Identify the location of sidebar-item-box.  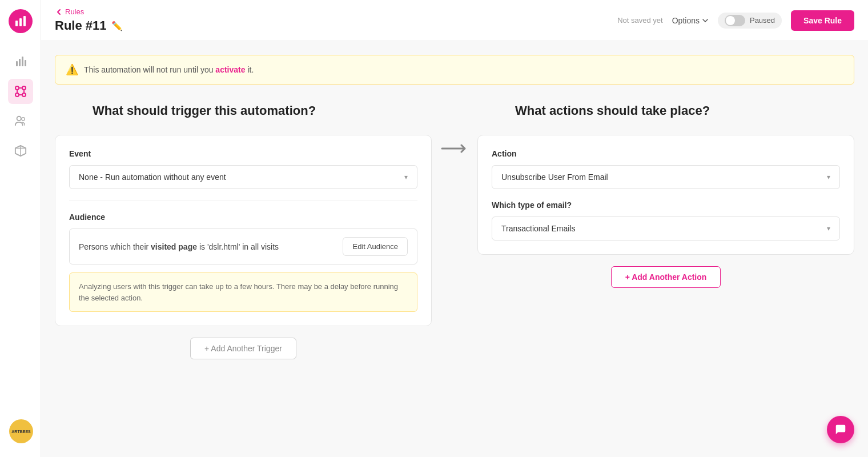
(21, 151).